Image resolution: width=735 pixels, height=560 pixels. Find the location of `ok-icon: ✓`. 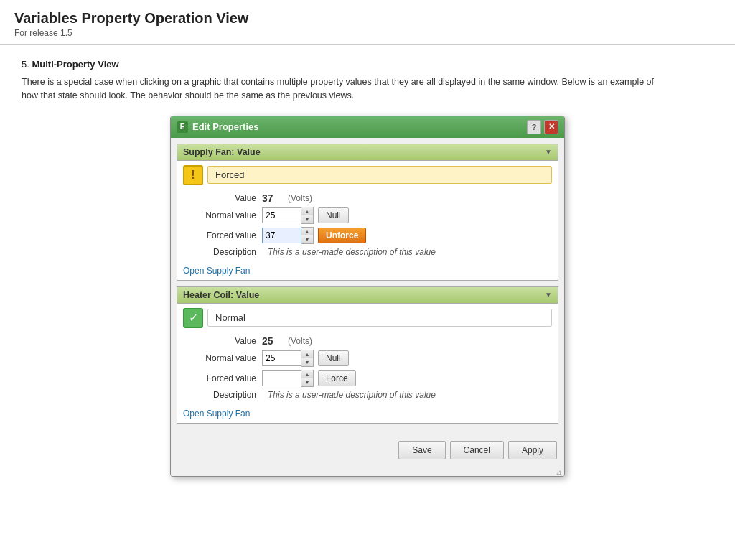

ok-icon: ✓ is located at coordinates (193, 318).